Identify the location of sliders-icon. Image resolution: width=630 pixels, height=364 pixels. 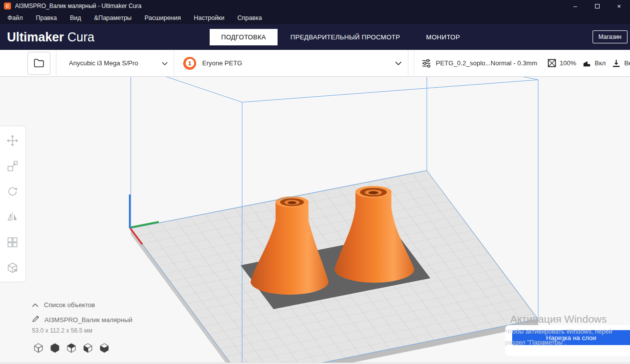
(426, 63).